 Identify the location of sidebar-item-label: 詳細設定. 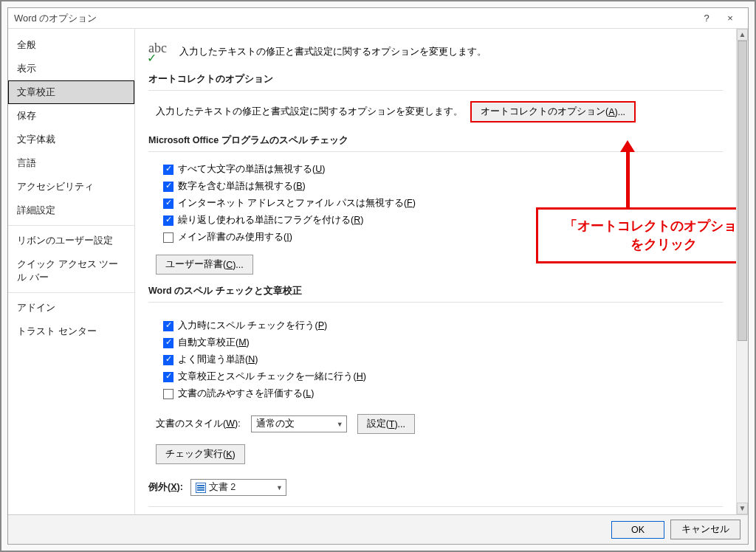
(36, 210).